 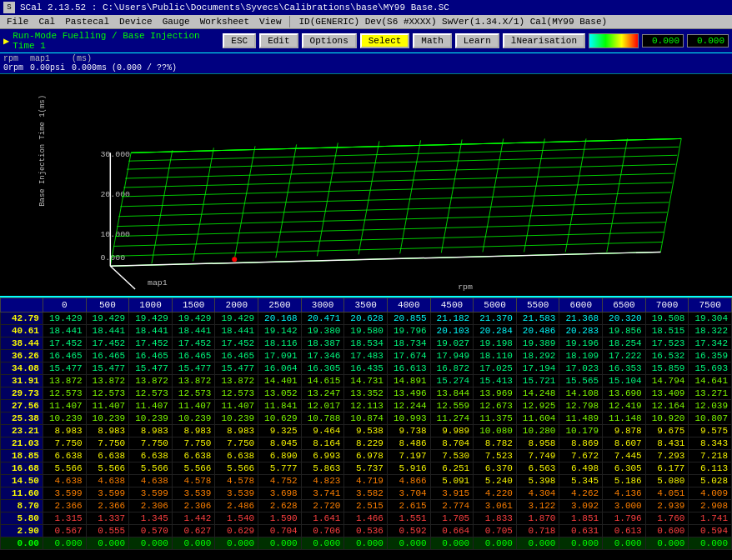 I want to click on table-row: 25.3810.23910.23910.23910.23910.23910.62…, so click(x=367, y=418).